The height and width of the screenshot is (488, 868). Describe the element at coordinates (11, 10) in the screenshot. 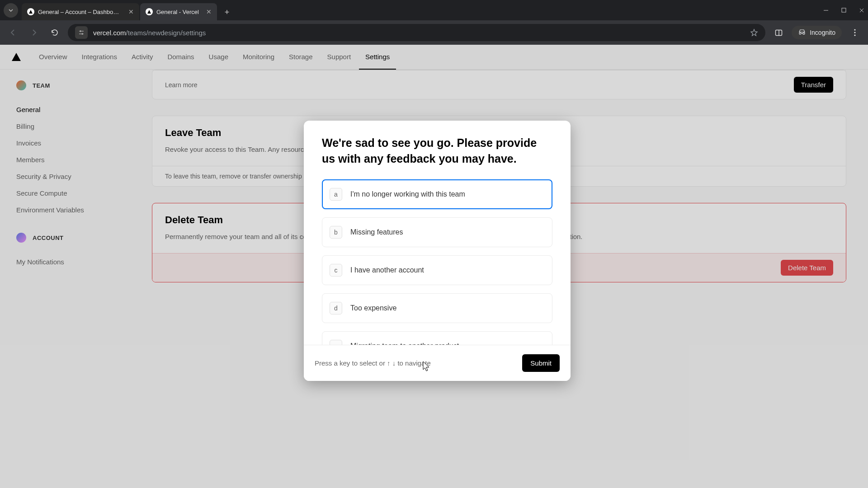

I see `chevron-down-icon` at that location.